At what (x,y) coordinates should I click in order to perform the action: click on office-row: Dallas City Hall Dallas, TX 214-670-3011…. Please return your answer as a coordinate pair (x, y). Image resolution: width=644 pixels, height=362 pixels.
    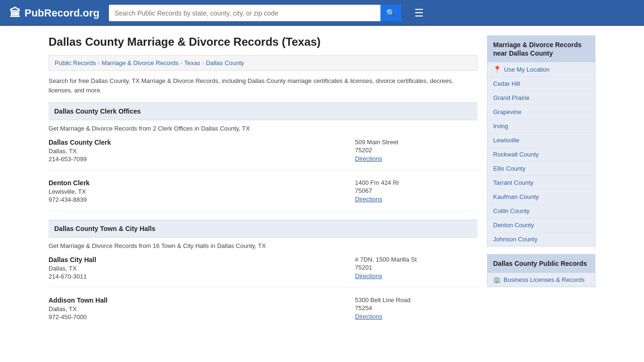
    Looking at the image, I should click on (263, 269).